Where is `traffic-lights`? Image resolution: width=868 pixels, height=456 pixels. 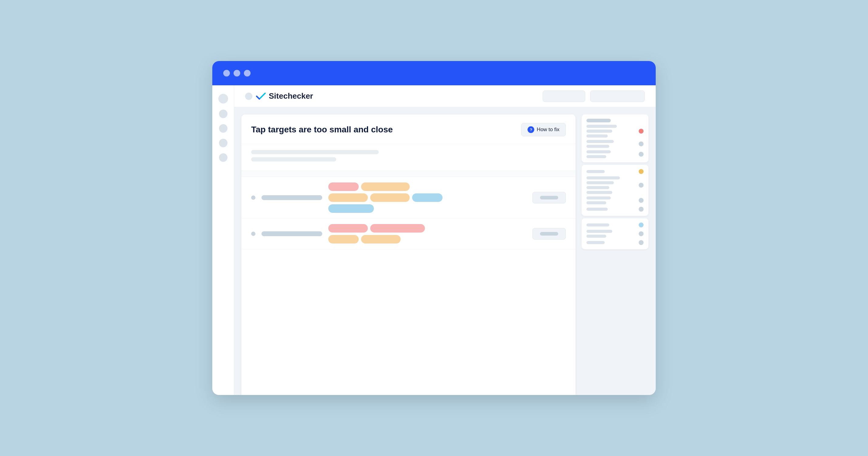 traffic-lights is located at coordinates (237, 73).